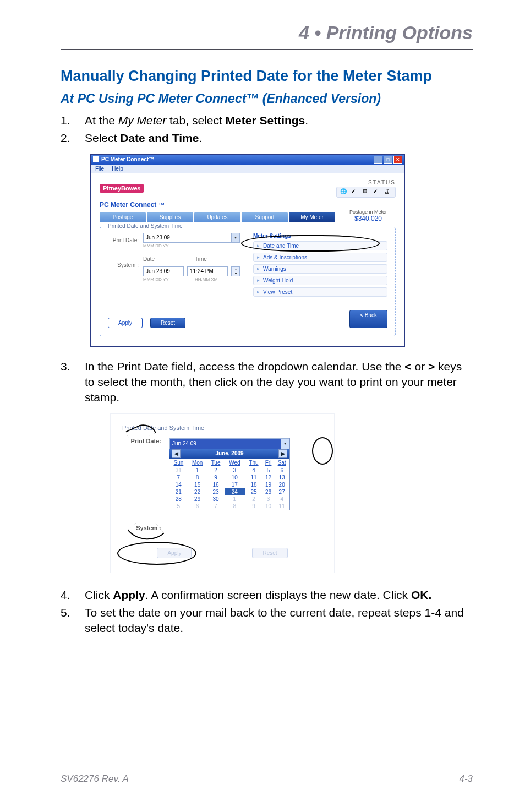 The height and width of the screenshot is (812, 525). What do you see at coordinates (265, 217) in the screenshot?
I see `tab-support: Support` at bounding box center [265, 217].